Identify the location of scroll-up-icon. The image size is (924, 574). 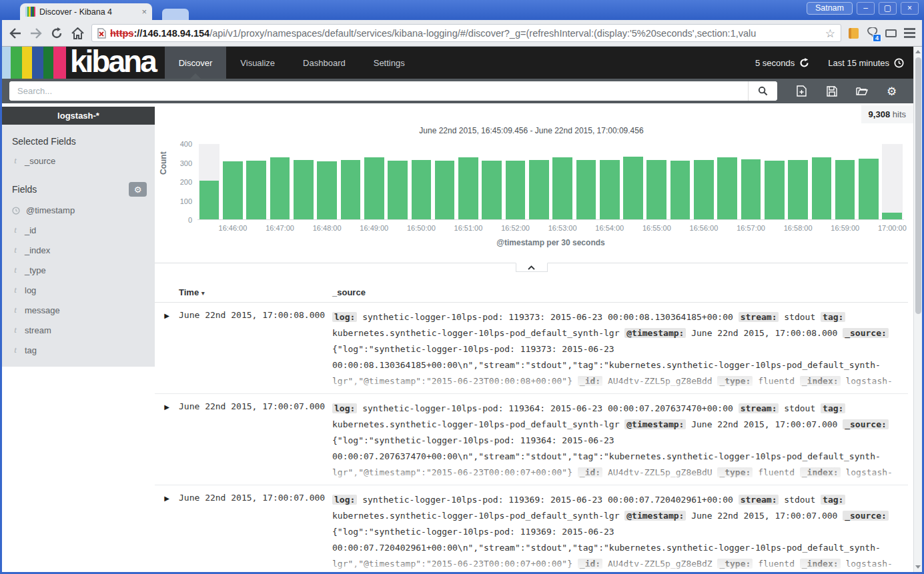
(918, 52).